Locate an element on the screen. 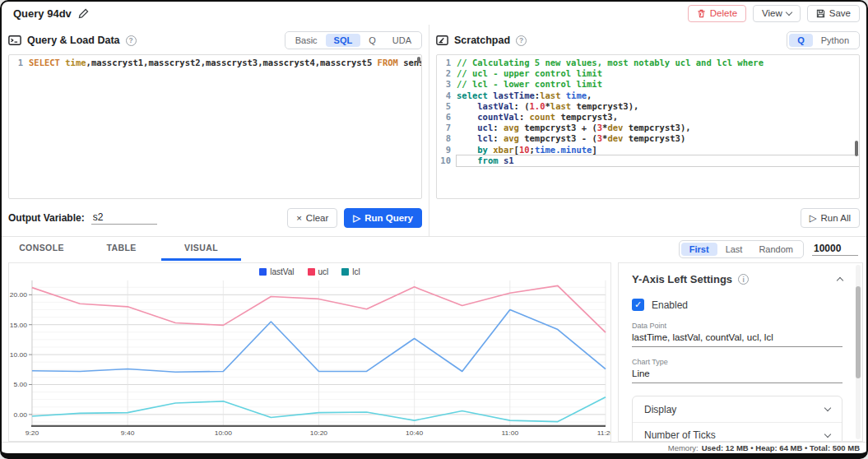  enabled-checkbox: ✓ is located at coordinates (638, 304).